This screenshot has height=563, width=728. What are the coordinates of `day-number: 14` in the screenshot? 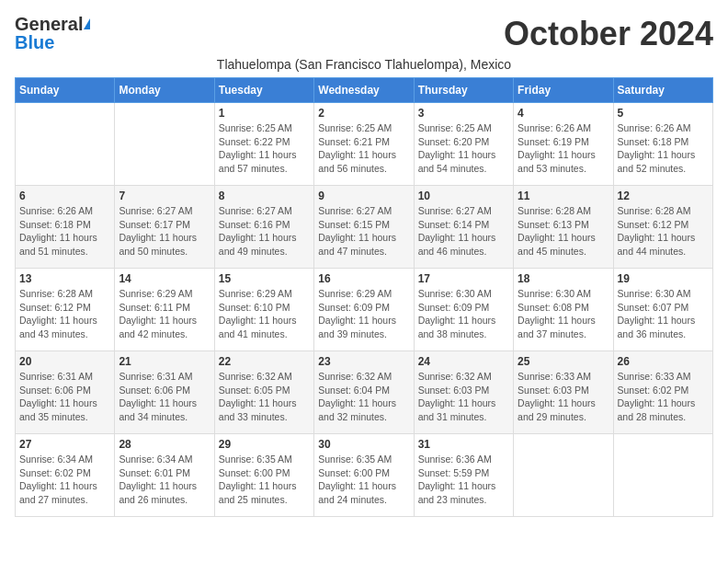 It's located at (164, 279).